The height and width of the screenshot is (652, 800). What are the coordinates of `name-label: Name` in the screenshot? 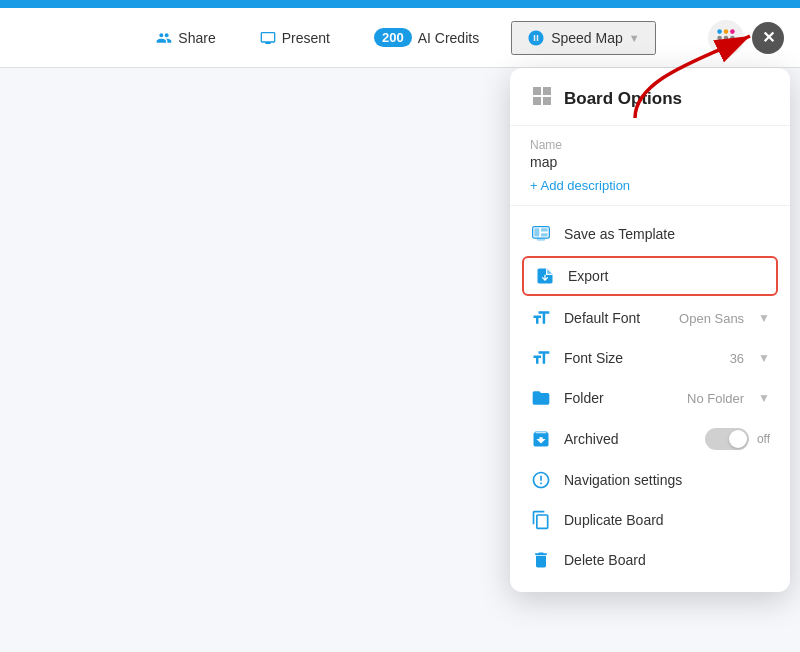 It's located at (650, 145).